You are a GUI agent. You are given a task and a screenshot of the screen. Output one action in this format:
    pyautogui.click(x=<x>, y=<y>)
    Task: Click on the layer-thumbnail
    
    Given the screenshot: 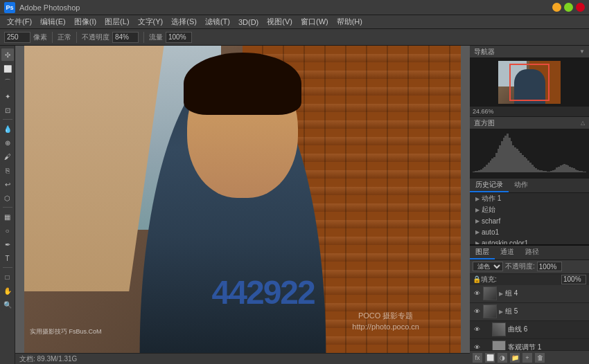 What is the action you would take?
    pyautogui.click(x=499, y=329)
    